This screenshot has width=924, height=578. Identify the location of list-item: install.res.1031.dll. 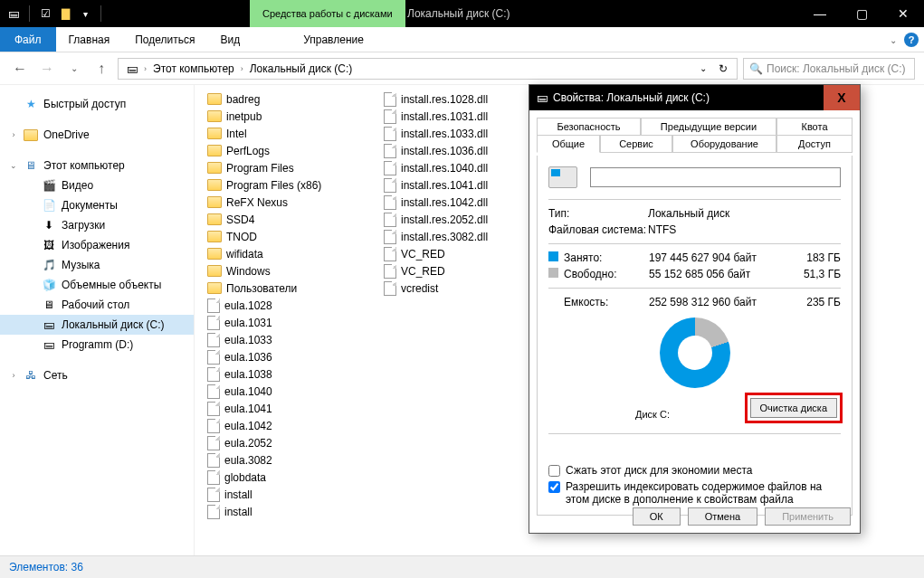
(460, 116).